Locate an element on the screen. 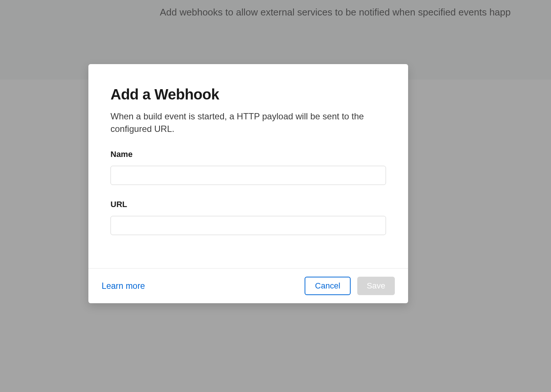 Image resolution: width=551 pixels, height=392 pixels. save-button: Save is located at coordinates (376, 286).